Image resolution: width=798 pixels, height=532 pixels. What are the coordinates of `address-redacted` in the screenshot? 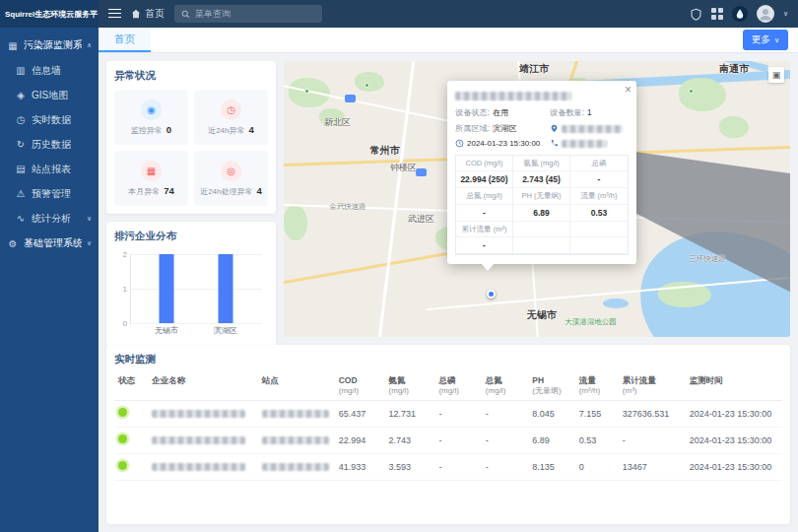 It's located at (592, 129).